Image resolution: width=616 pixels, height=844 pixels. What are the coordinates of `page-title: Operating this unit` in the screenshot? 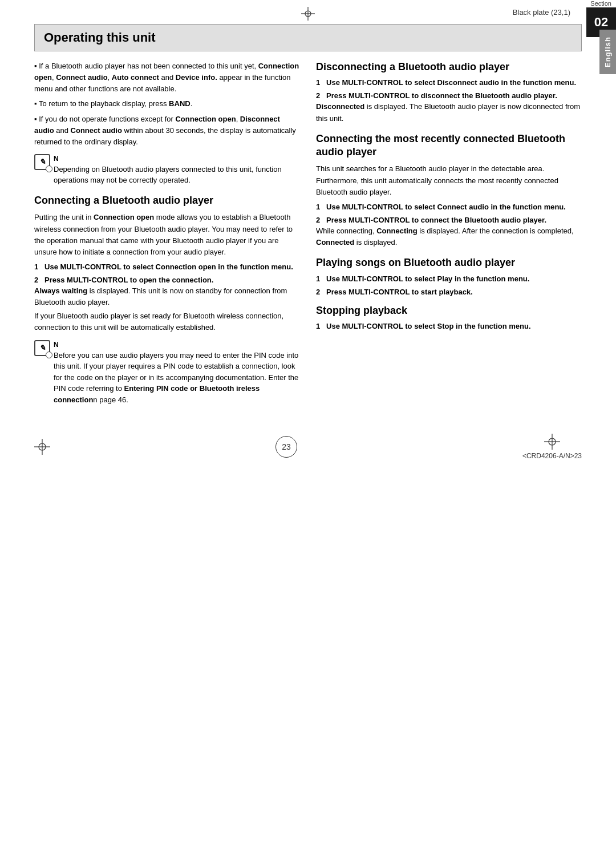 It's located at (308, 38).